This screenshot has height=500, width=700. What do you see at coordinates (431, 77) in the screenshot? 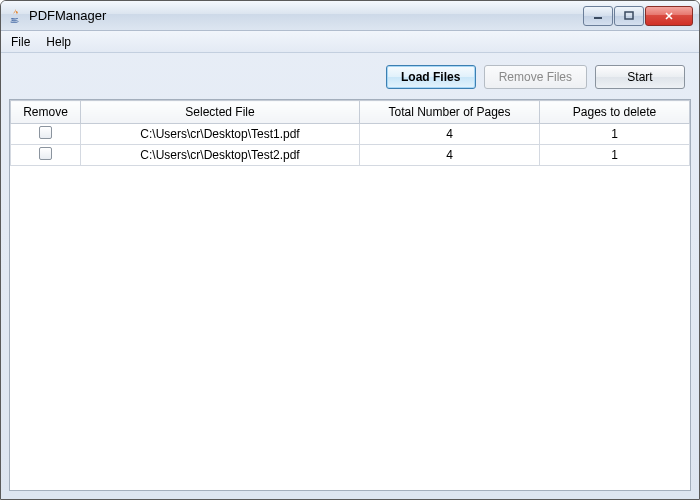
I see `load-files-button: Load Files` at bounding box center [431, 77].